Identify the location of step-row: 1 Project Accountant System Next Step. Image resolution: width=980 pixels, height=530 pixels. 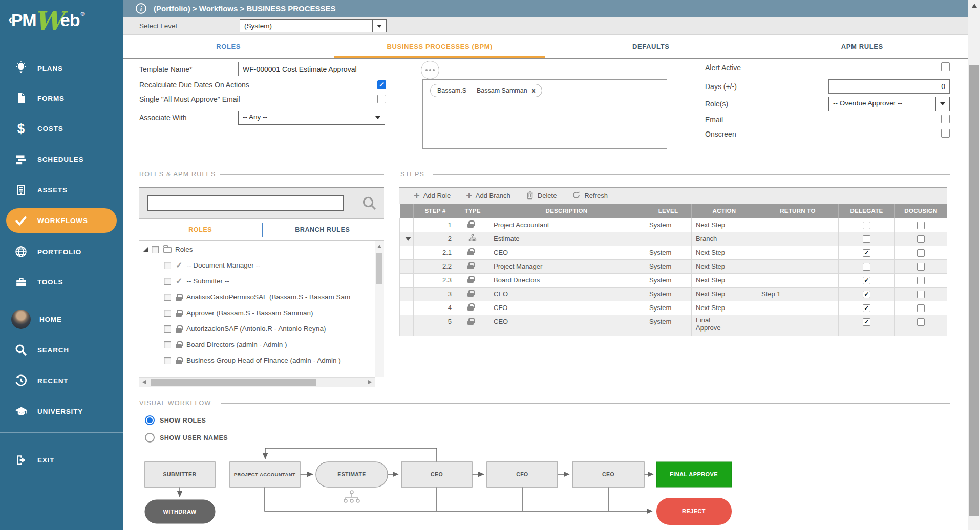
(674, 225).